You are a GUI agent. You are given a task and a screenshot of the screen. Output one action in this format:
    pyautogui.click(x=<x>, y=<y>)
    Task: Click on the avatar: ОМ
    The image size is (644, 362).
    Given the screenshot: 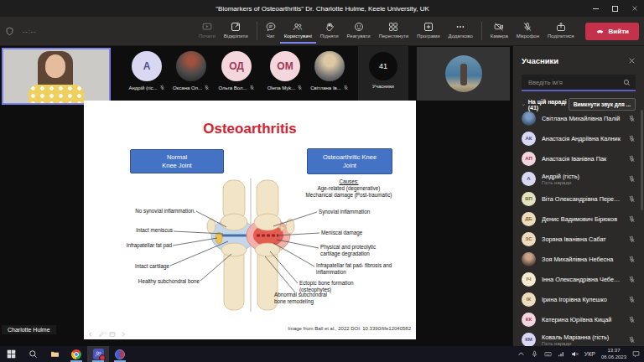 What is the action you would take?
    pyautogui.click(x=285, y=66)
    